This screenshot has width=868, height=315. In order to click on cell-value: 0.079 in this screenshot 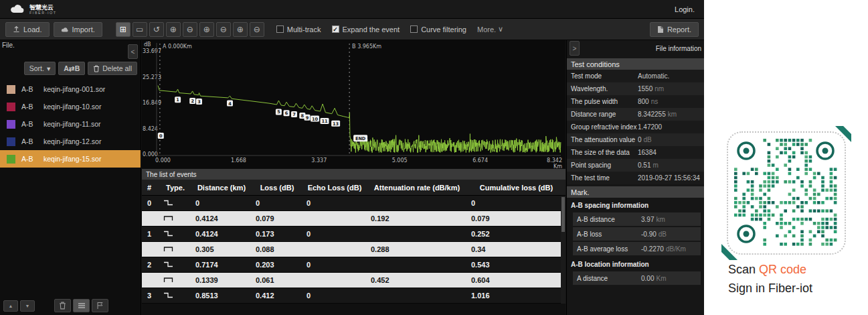, I will do `click(277, 218)`.